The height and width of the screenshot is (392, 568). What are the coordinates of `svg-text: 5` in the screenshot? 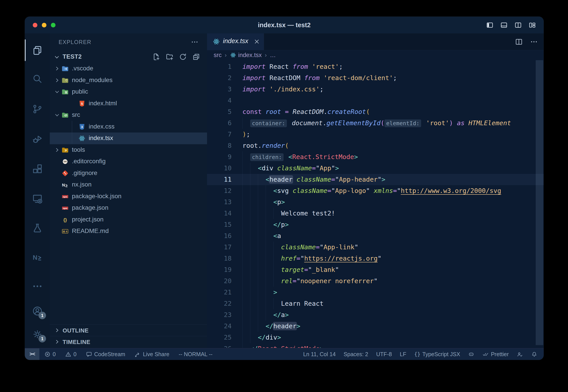 It's located at (82, 104).